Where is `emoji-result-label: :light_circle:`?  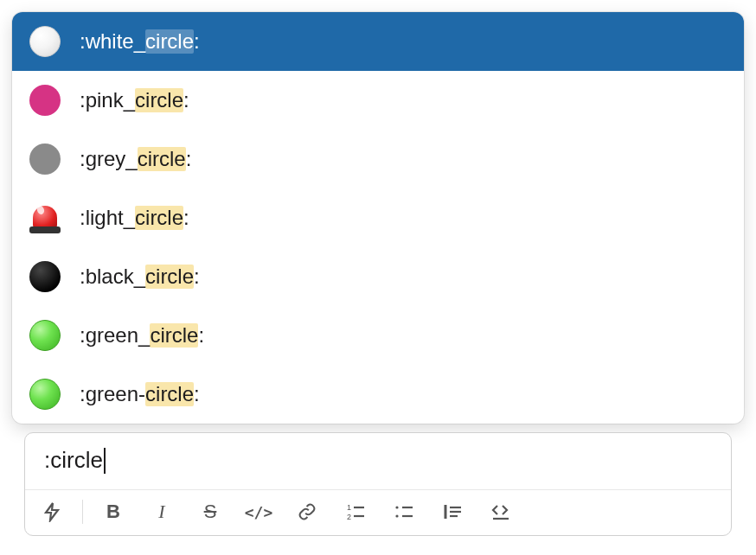 emoji-result-label: :light_circle: is located at coordinates (135, 218).